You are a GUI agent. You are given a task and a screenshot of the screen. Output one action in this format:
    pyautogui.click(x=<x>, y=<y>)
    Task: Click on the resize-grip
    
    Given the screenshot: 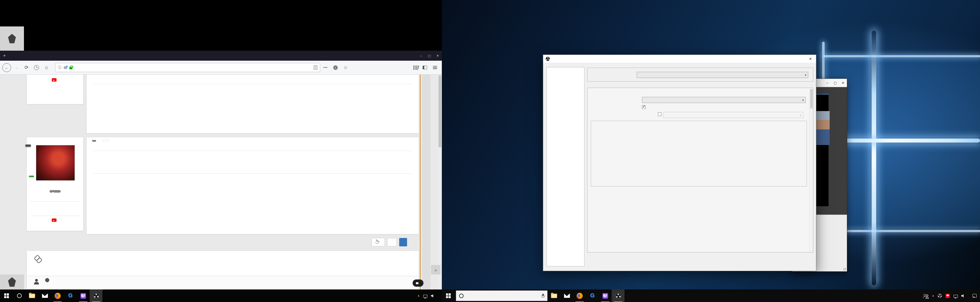 What is the action you would take?
    pyautogui.click(x=845, y=269)
    